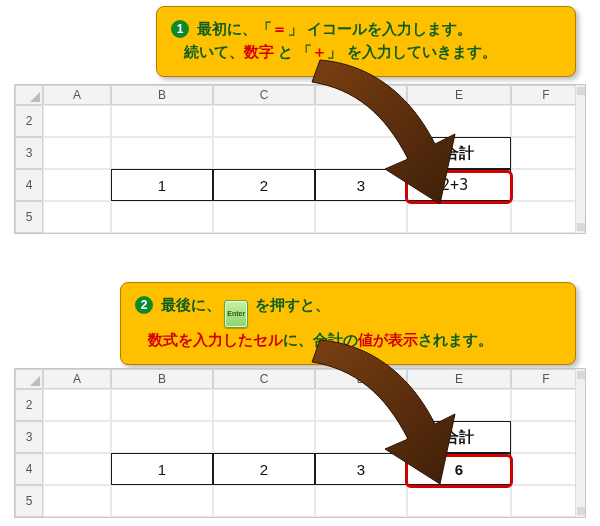  I want to click on sheet2-c2, so click(264, 405).